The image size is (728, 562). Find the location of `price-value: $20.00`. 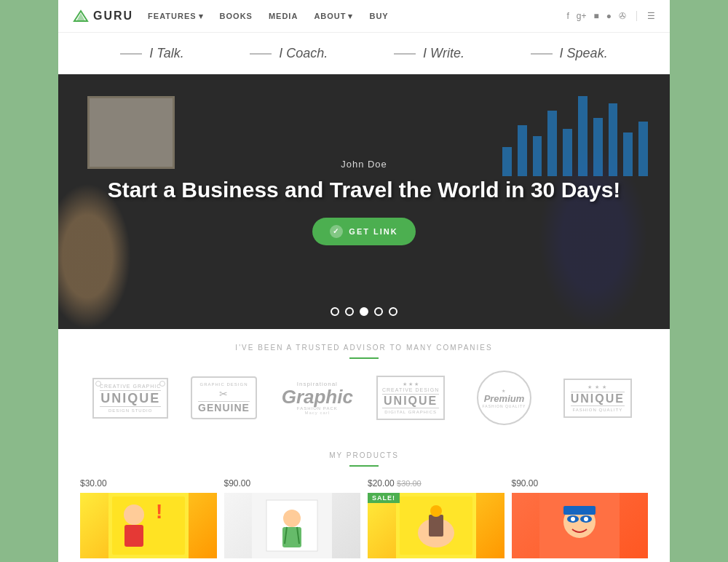

price-value: $20.00 is located at coordinates (381, 483).